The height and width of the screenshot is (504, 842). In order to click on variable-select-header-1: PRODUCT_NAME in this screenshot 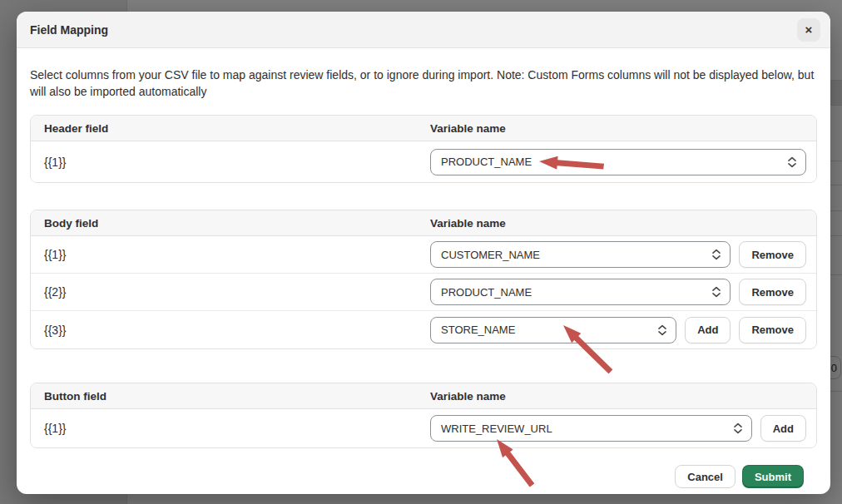, I will do `click(618, 162)`.